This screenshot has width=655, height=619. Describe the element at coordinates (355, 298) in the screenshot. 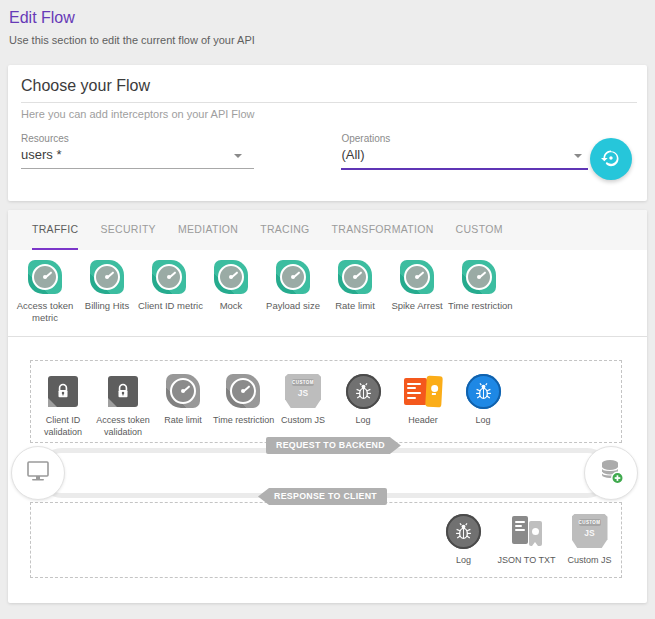

I see `palette-item: Rate limit` at that location.